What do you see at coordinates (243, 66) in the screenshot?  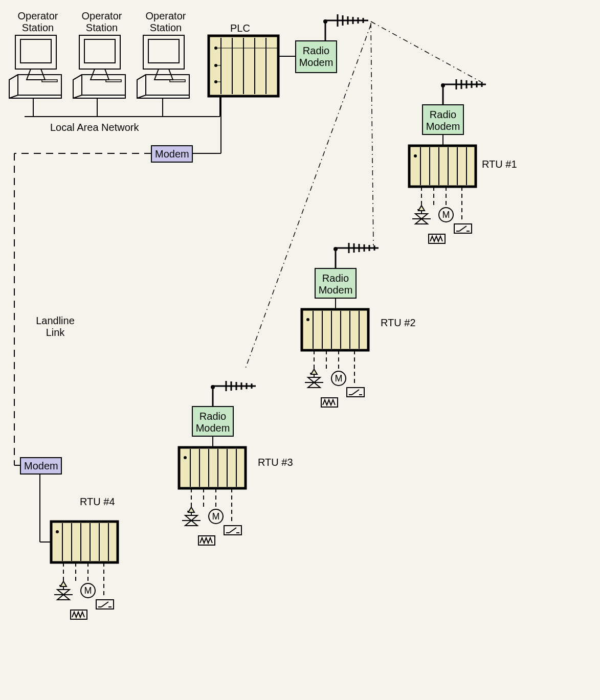 I see `plc-rack` at bounding box center [243, 66].